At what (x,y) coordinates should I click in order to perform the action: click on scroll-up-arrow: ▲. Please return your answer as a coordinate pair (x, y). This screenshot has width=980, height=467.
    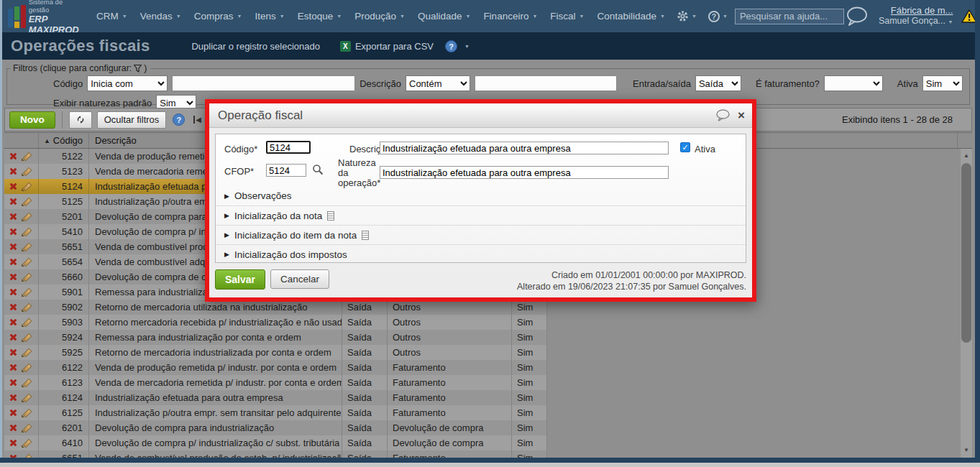
    Looking at the image, I should click on (966, 156).